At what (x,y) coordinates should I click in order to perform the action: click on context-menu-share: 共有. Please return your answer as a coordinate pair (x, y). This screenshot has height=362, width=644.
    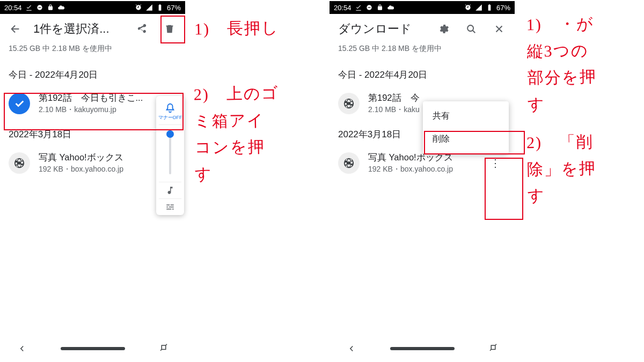
    Looking at the image, I should click on (466, 116).